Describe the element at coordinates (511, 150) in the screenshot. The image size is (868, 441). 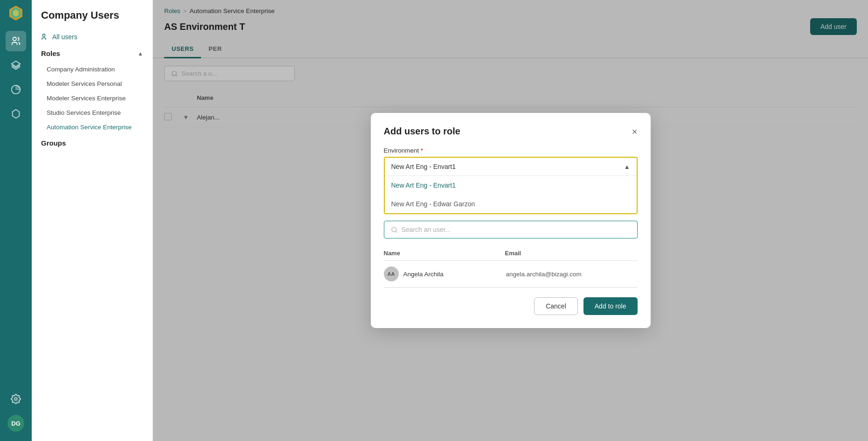
I see `env-label: Environment *` at that location.